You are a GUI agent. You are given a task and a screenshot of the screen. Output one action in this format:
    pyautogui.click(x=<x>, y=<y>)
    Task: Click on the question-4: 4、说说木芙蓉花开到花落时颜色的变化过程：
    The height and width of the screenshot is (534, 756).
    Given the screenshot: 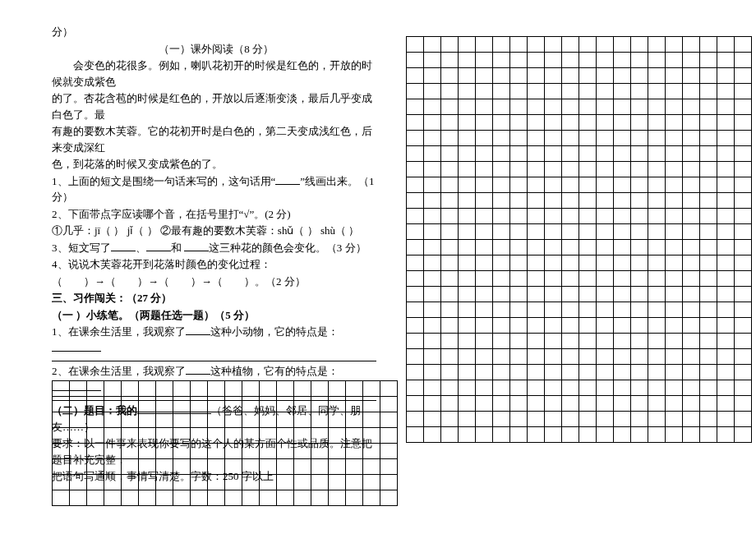 What is the action you would take?
    pyautogui.click(x=216, y=265)
    